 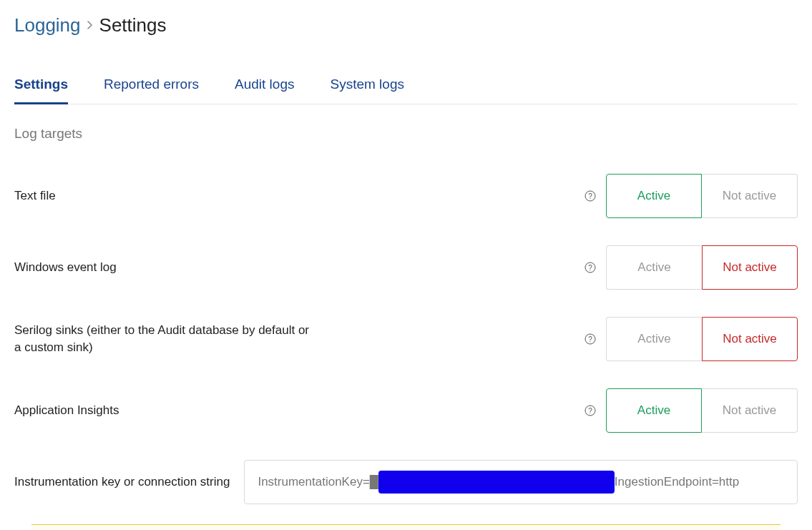 I want to click on tab-audit-logs: Audit logs, so click(x=265, y=90).